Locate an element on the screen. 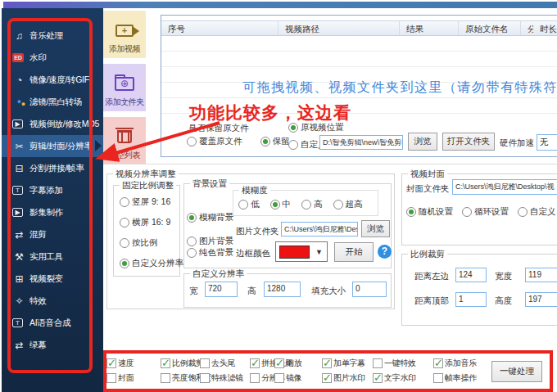 The image size is (557, 392). process-button: 一键处理 is located at coordinates (517, 372).